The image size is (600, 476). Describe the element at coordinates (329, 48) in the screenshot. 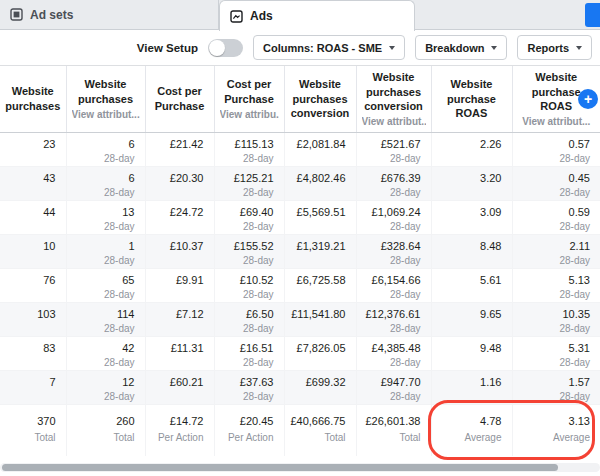

I see `columns-button: Columns: ROAS - SME` at that location.